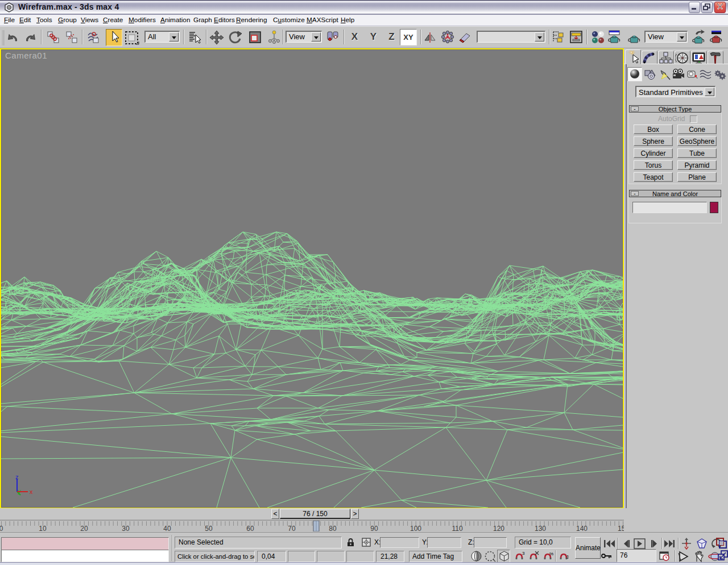 The height and width of the screenshot is (565, 728). What do you see at coordinates (167, 528) in the screenshot?
I see `svg-text: 40` at bounding box center [167, 528].